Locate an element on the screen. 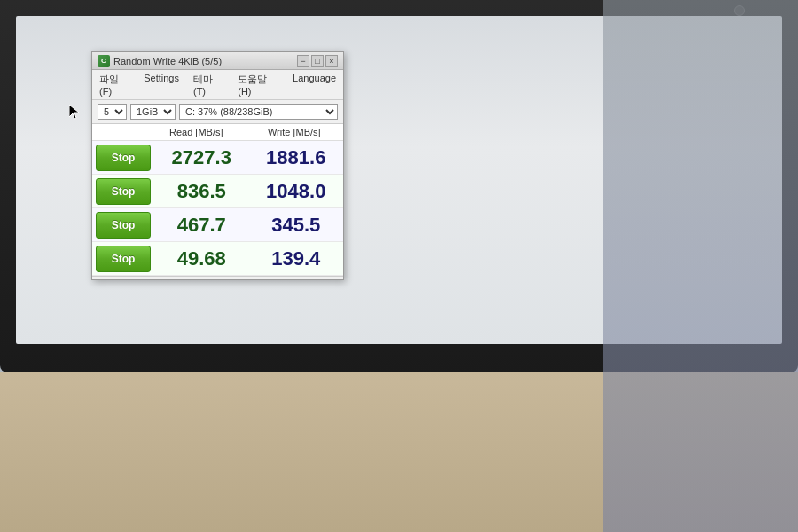 The image size is (798, 532). stop-button-1: Stop is located at coordinates (123, 158).